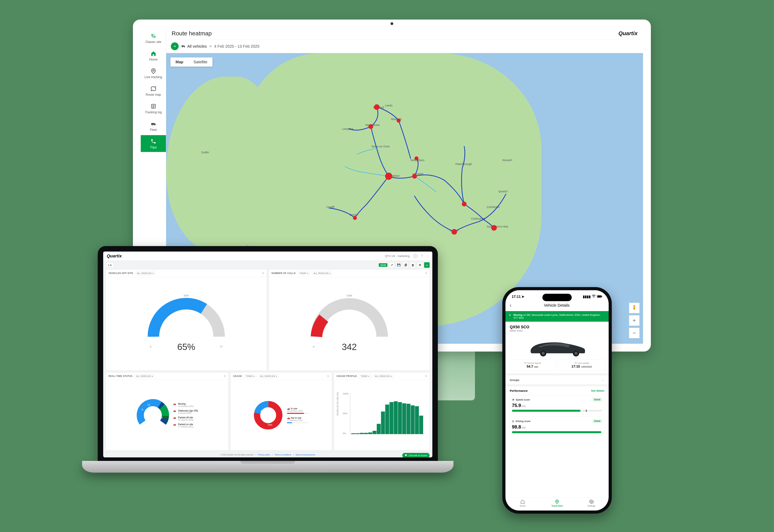 This screenshot has height=532, width=774. Describe the element at coordinates (415, 256) in the screenshot. I see `avatar` at that location.